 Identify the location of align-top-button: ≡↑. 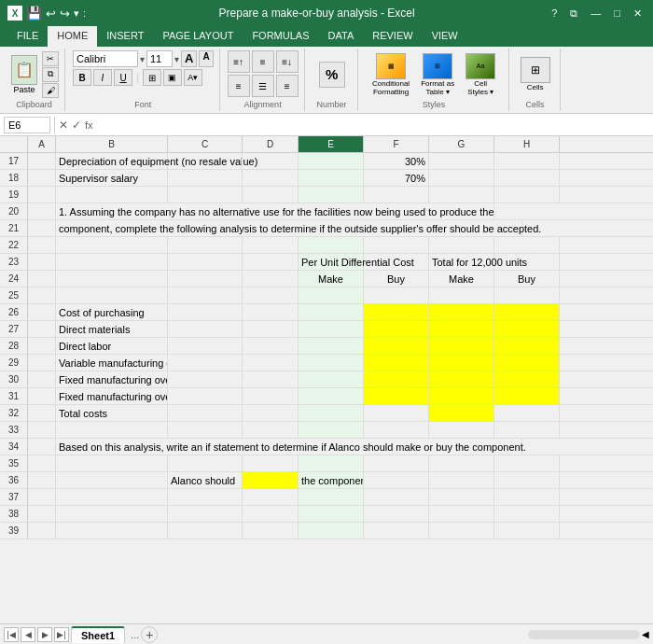
(239, 62).